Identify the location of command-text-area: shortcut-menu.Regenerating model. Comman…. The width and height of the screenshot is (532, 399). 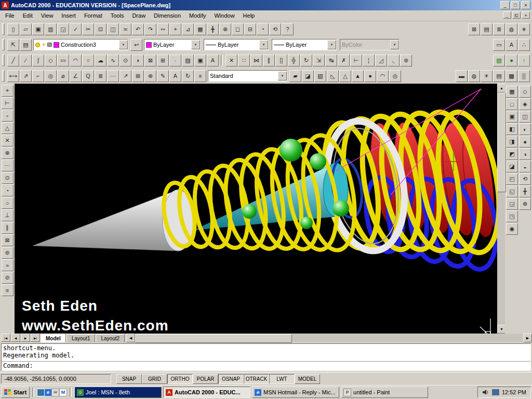
(266, 357).